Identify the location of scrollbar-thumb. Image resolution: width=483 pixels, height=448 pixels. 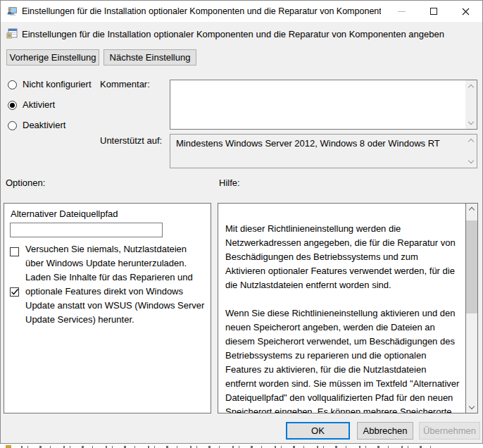
(472, 267).